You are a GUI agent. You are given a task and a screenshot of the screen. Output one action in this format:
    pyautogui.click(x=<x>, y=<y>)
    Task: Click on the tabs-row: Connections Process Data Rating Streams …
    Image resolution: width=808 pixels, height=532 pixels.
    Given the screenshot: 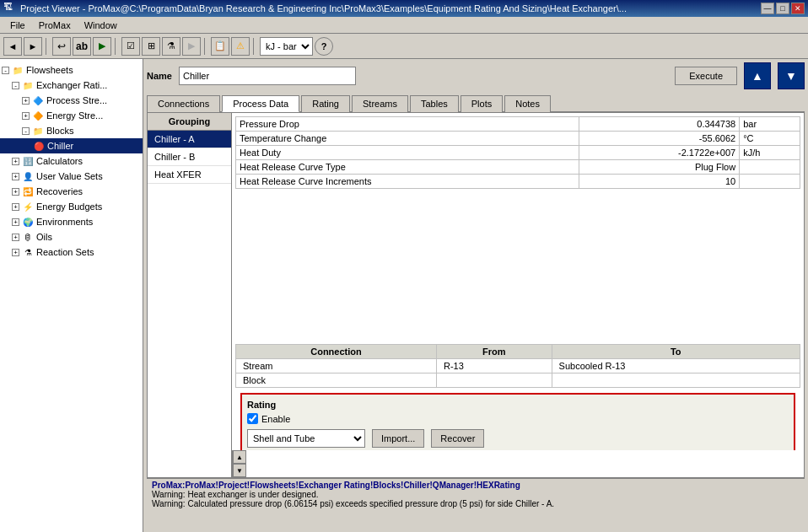 What is the action you would take?
    pyautogui.click(x=476, y=103)
    